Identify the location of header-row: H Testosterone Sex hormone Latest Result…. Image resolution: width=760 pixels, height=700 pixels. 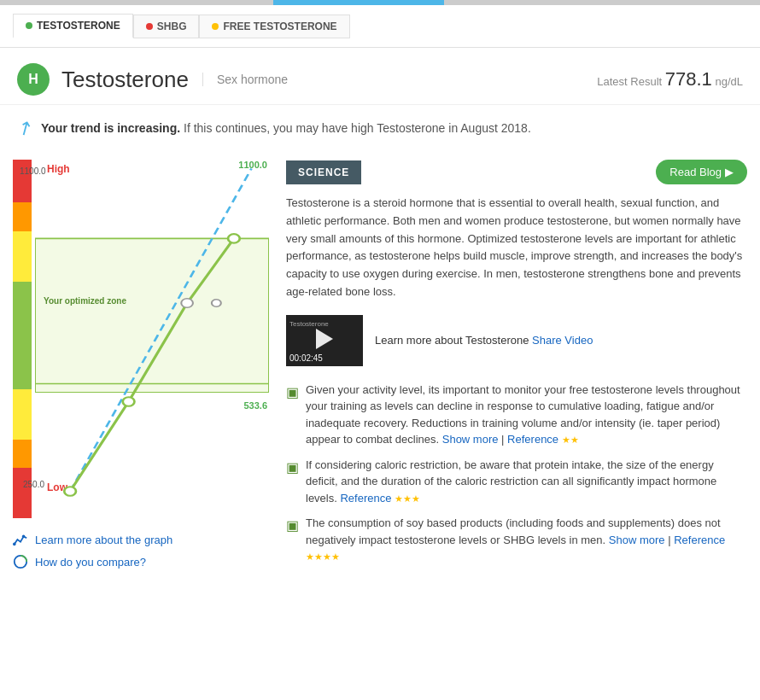
(380, 77).